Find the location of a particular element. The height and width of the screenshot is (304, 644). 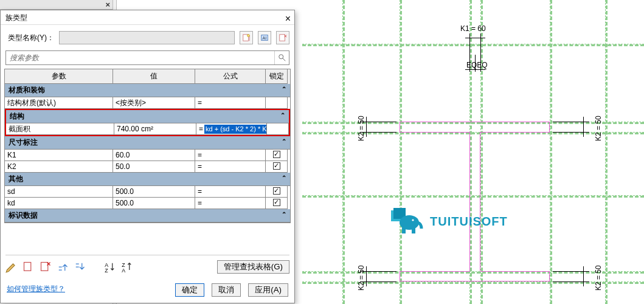

cancel-button: 取消 is located at coordinates (226, 290).